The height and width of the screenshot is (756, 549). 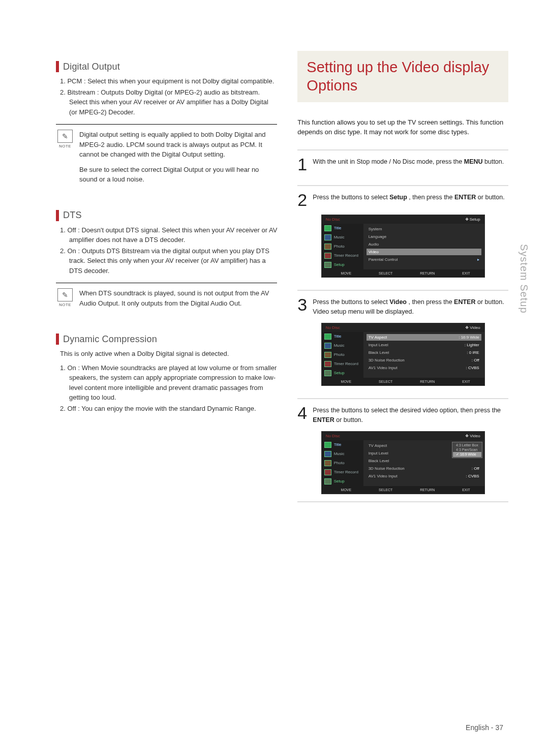 What do you see at coordinates (65, 146) in the screenshot?
I see `note-label: NOTE` at bounding box center [65, 146].